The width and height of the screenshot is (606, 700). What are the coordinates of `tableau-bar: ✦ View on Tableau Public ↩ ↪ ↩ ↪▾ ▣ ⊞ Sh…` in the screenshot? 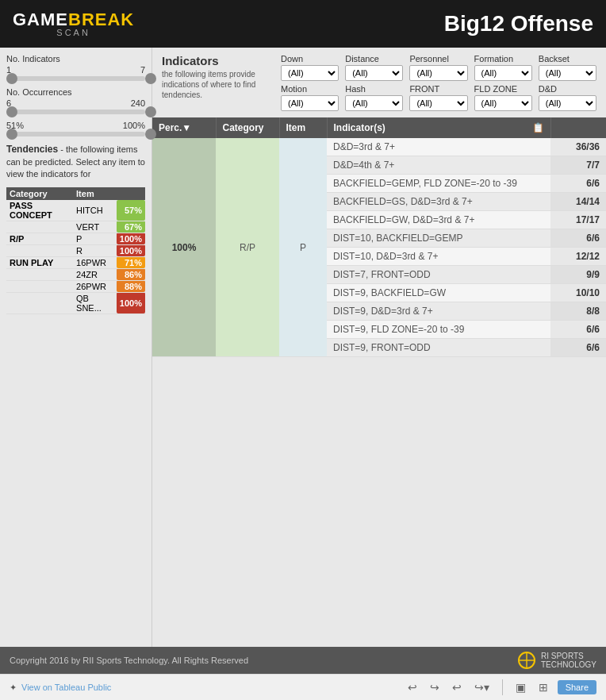 It's located at (303, 687).